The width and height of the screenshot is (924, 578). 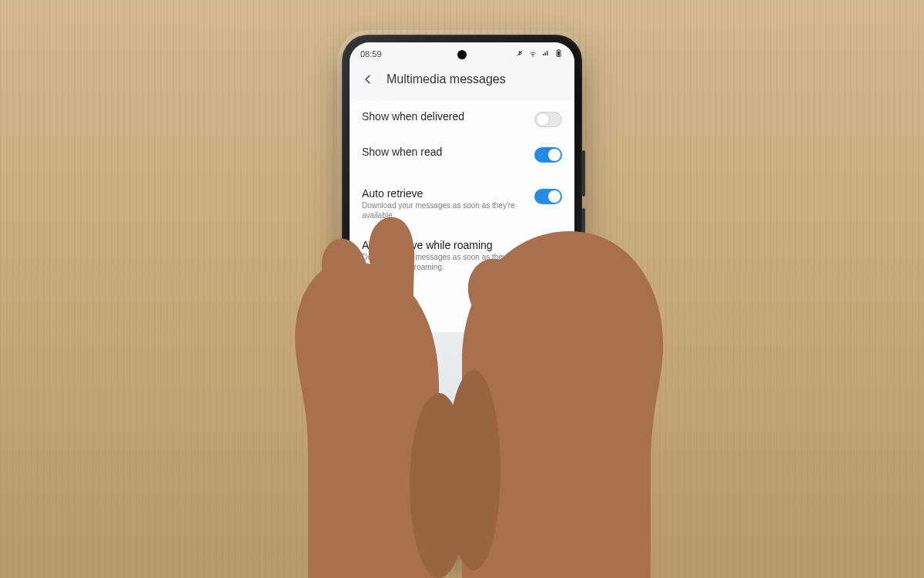 I want to click on page-header: Multimedia messages, so click(x=462, y=82).